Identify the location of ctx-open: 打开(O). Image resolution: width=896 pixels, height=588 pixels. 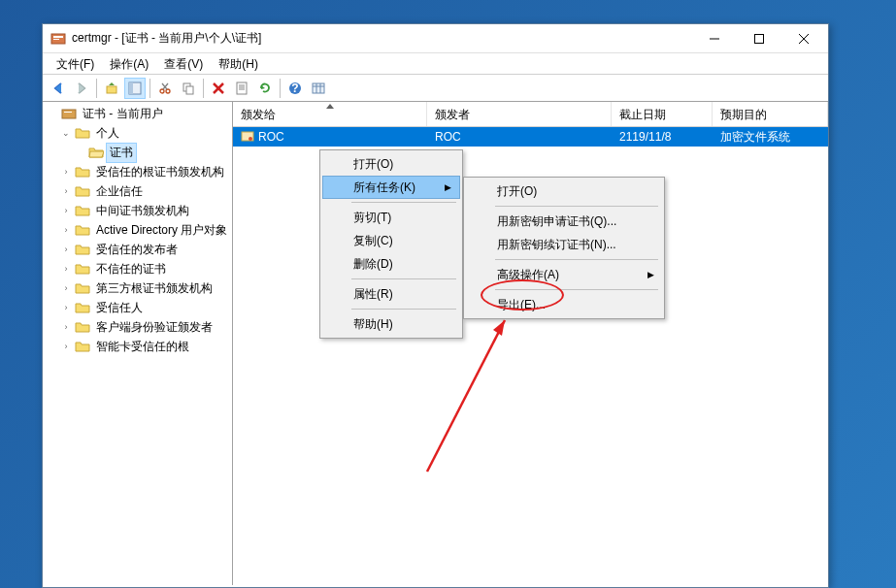
(391, 164).